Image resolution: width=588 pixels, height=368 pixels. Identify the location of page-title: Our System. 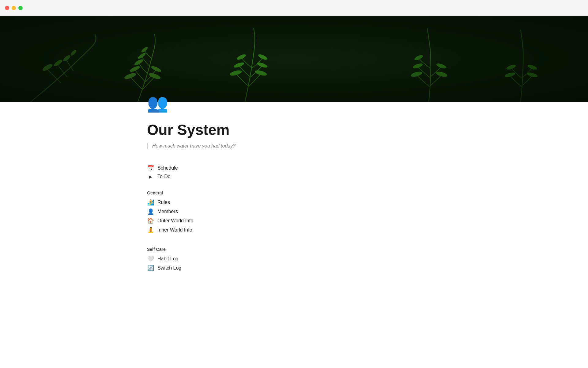
(294, 130).